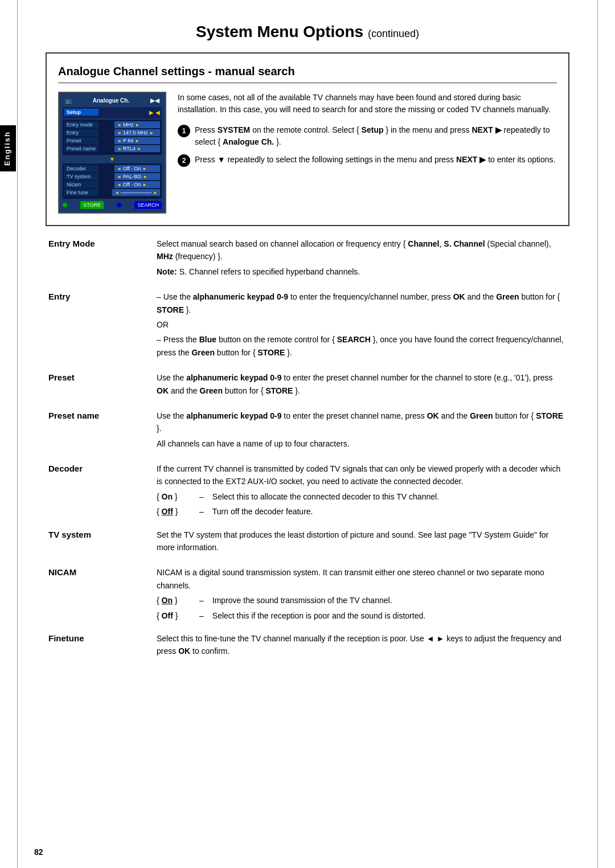 This screenshot has height=868, width=615. I want to click on step-1-text: Press SYSTEM on the remote control. Sele…, so click(376, 136).